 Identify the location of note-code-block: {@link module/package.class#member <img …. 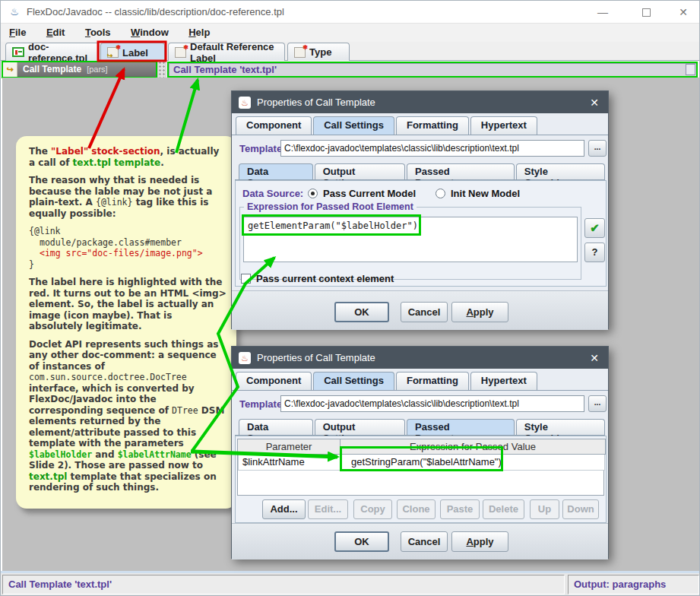
(128, 248).